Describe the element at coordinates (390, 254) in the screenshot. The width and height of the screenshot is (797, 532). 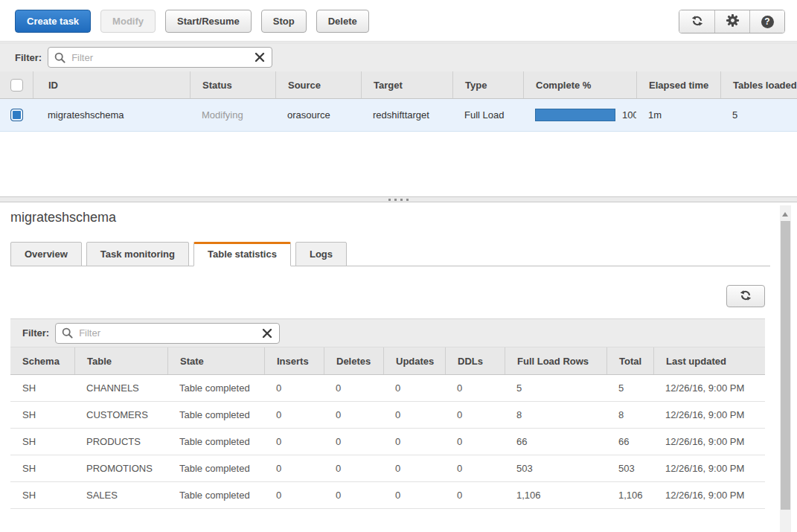
I see `detail-tabbar: Overview Task monitoring Table statistic…` at that location.